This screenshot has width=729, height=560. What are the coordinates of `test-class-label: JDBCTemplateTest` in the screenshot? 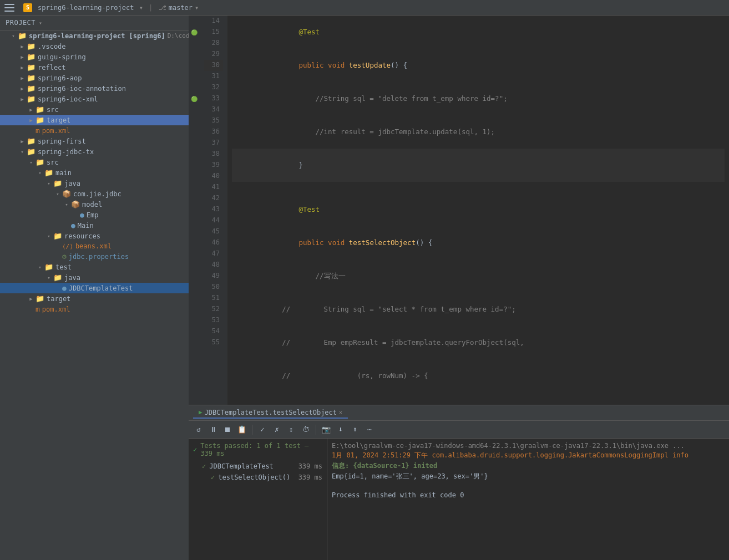 It's located at (241, 466).